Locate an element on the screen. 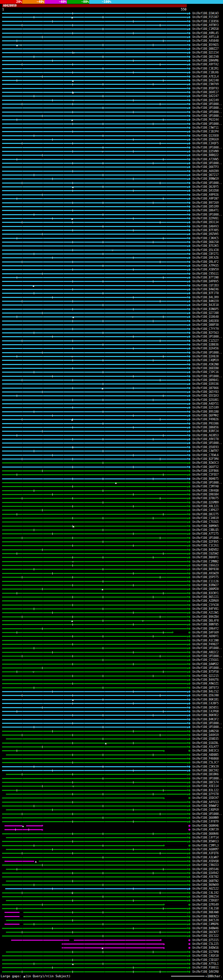 This screenshot has width=223, height=980. hit-label: UniRef100_B0Y030 is located at coordinates (205, 569).